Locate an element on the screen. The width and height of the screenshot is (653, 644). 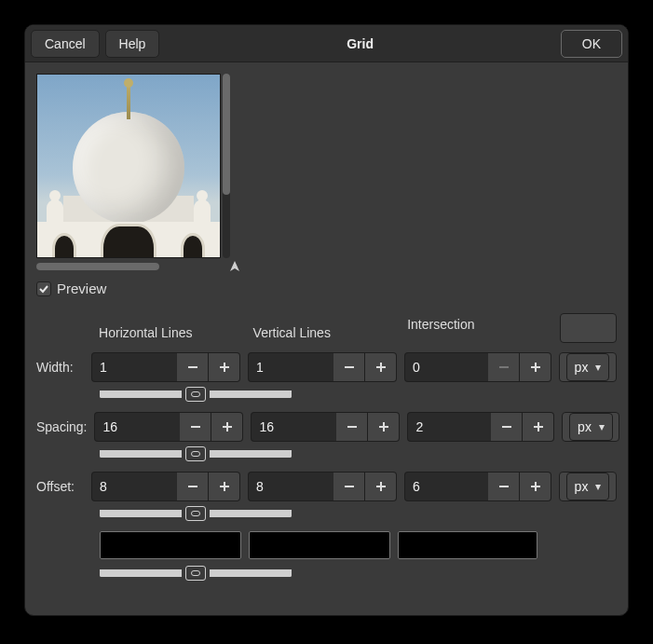
spacing-vertical-spinner is located at coordinates (325, 427).